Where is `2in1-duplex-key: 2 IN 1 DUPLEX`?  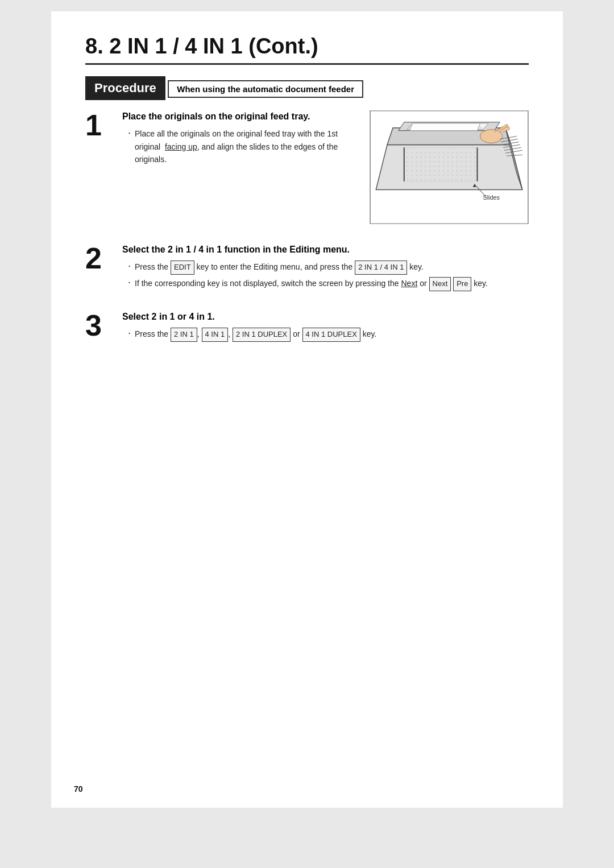
2in1-duplex-key: 2 IN 1 DUPLEX is located at coordinates (262, 334).